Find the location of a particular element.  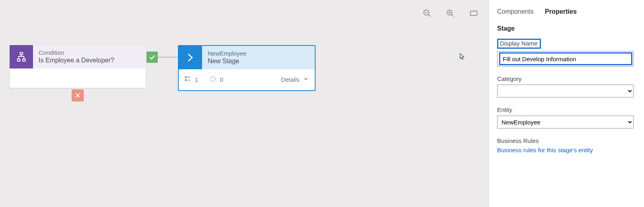

panel-tabs: Components Properties is located at coordinates (565, 12).